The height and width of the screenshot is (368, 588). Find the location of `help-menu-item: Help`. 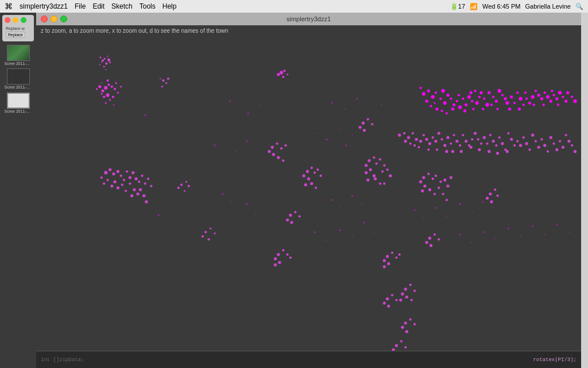

help-menu-item: Help is located at coordinates (170, 6).